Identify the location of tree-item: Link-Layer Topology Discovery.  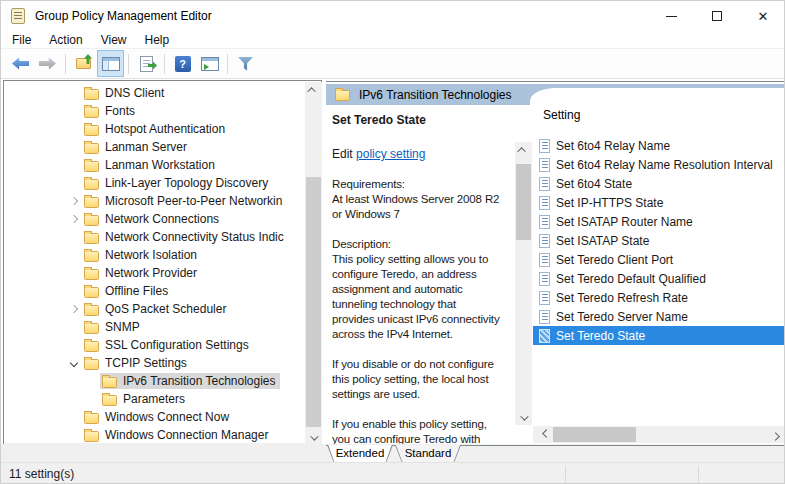
(154, 183).